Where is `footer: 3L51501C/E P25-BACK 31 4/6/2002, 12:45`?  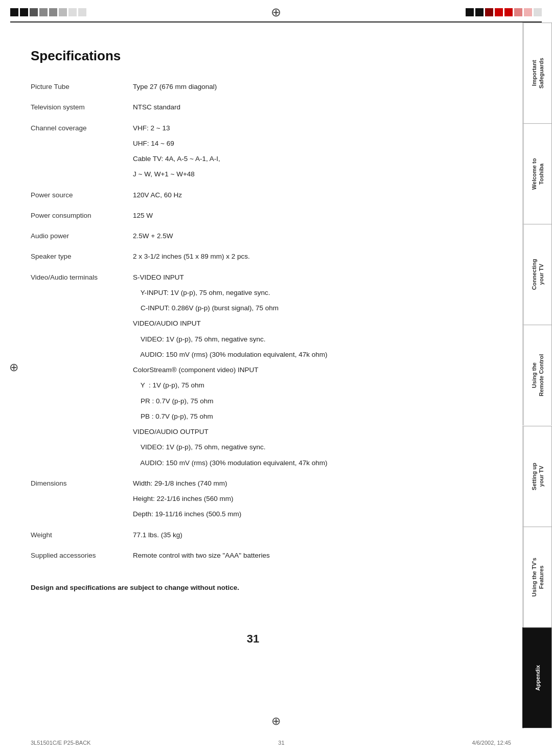 footer: 3L51501C/E P25-BACK 31 4/6/2002, 12:45 is located at coordinates (271, 743).